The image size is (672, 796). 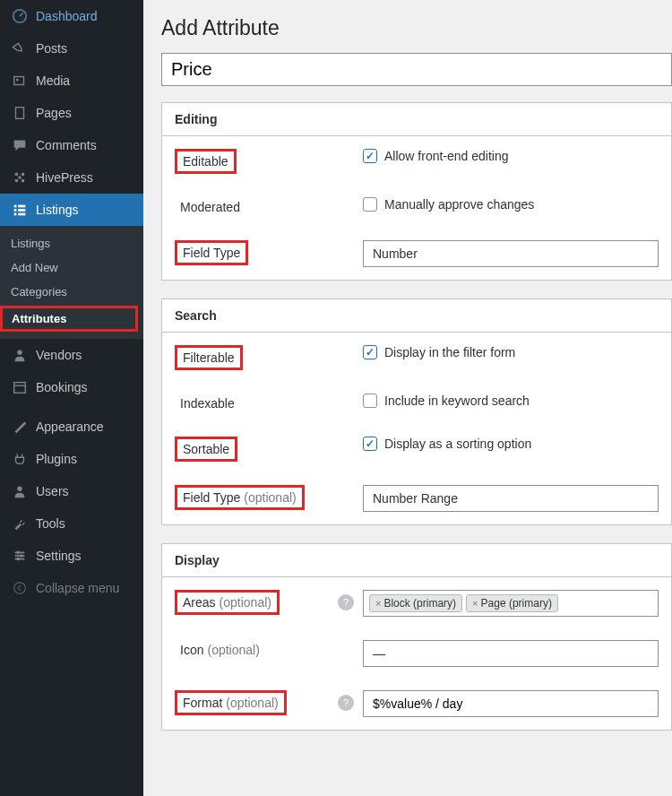 What do you see at coordinates (416, 603) in the screenshot?
I see `tag-item: ×Block (primary)` at bounding box center [416, 603].